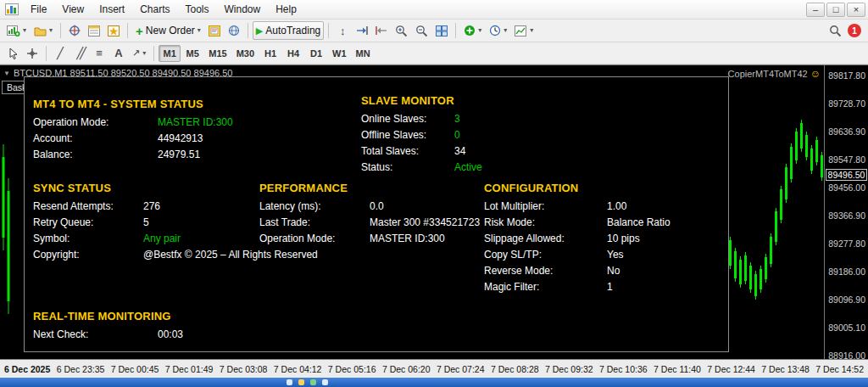 The height and width of the screenshot is (387, 868). What do you see at coordinates (546, 287) in the screenshot?
I see `row-label: Magic Filter:` at bounding box center [546, 287].